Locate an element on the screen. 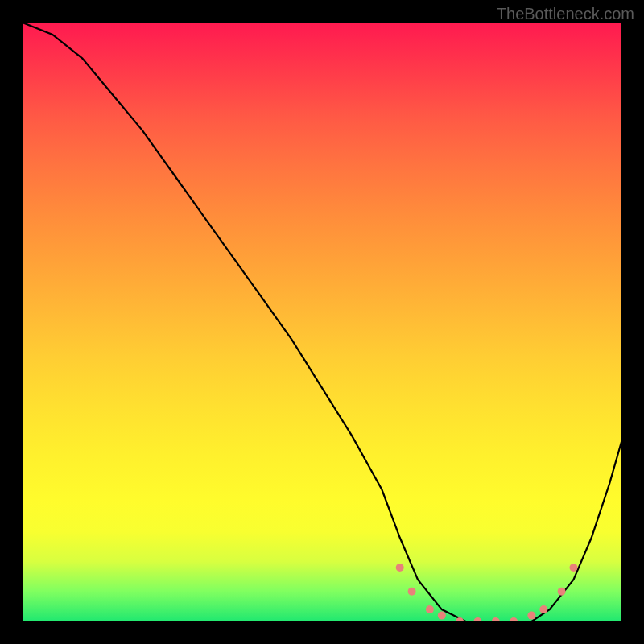  optimal-range-markers is located at coordinates (487, 592).